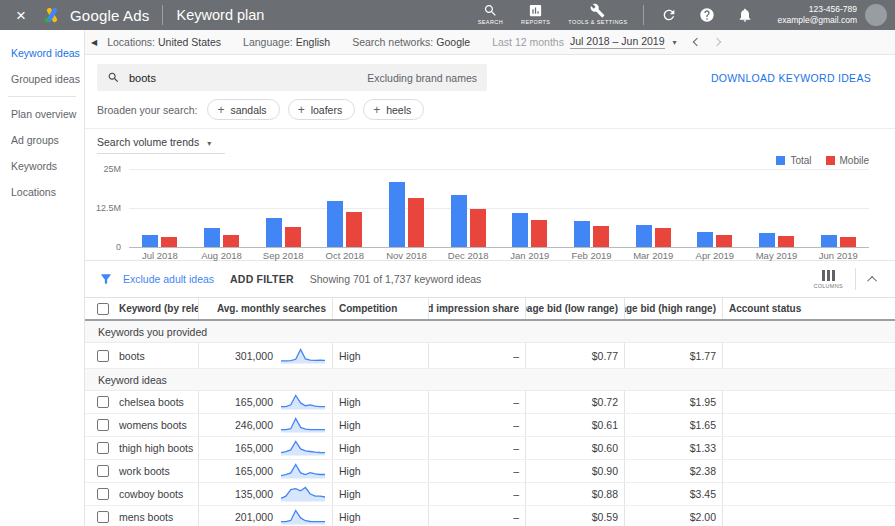  What do you see at coordinates (286, 42) in the screenshot?
I see `setting-language: Language:English` at bounding box center [286, 42].